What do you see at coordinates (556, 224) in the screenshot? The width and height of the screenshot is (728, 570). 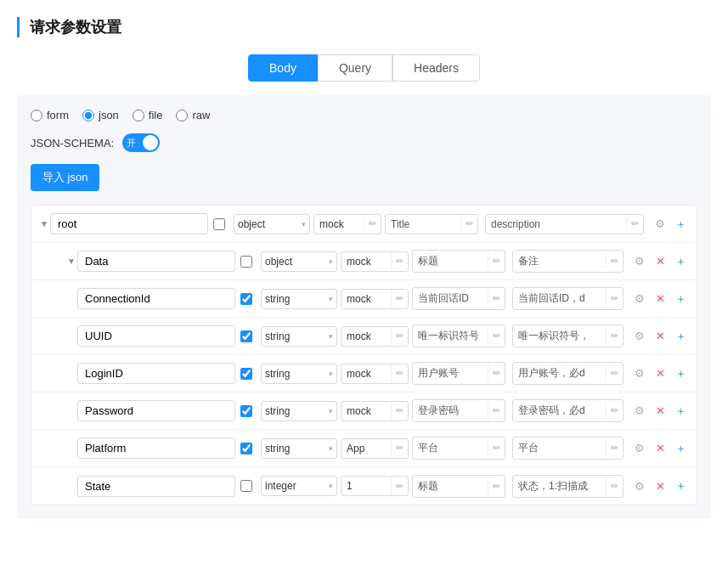 I see `desc-value-root: description` at bounding box center [556, 224].